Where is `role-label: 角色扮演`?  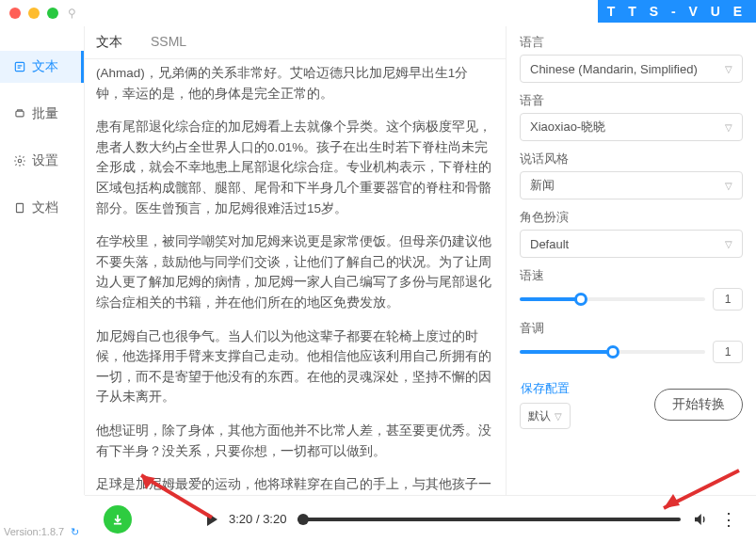
role-label: 角色扮演 is located at coordinates (631, 217).